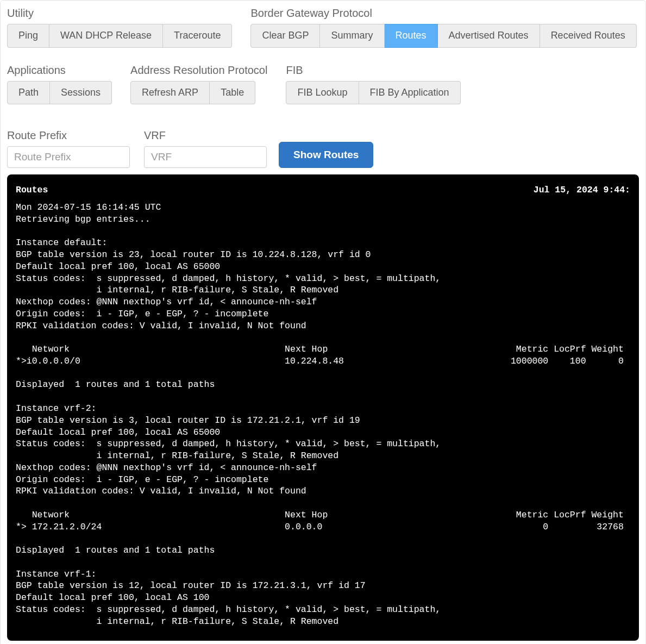  Describe the element at coordinates (60, 71) in the screenshot. I see `group-applications-label: Applications` at that location.